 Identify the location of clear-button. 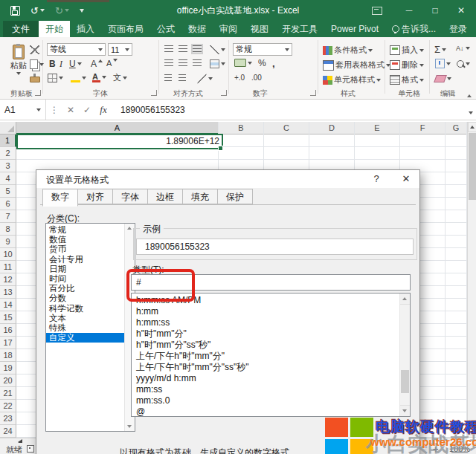
(443, 79).